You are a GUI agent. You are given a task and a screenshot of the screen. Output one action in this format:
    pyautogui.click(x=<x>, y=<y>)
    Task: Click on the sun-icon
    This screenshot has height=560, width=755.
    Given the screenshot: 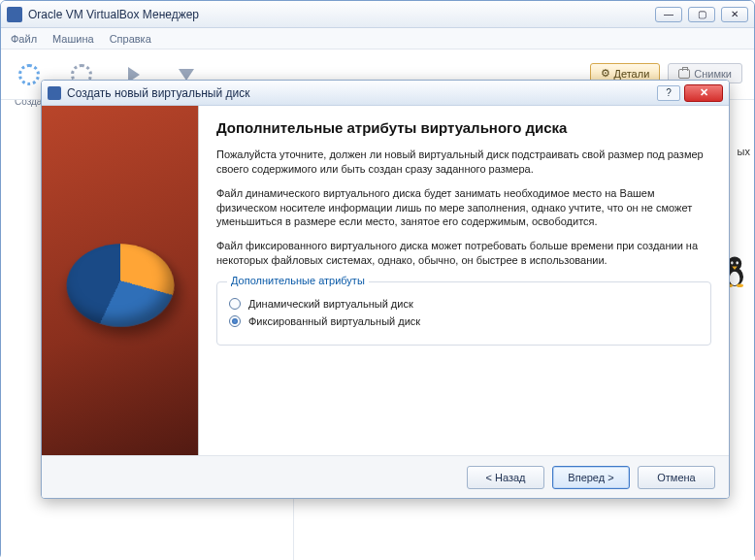 What is the action you would take?
    pyautogui.click(x=29, y=75)
    